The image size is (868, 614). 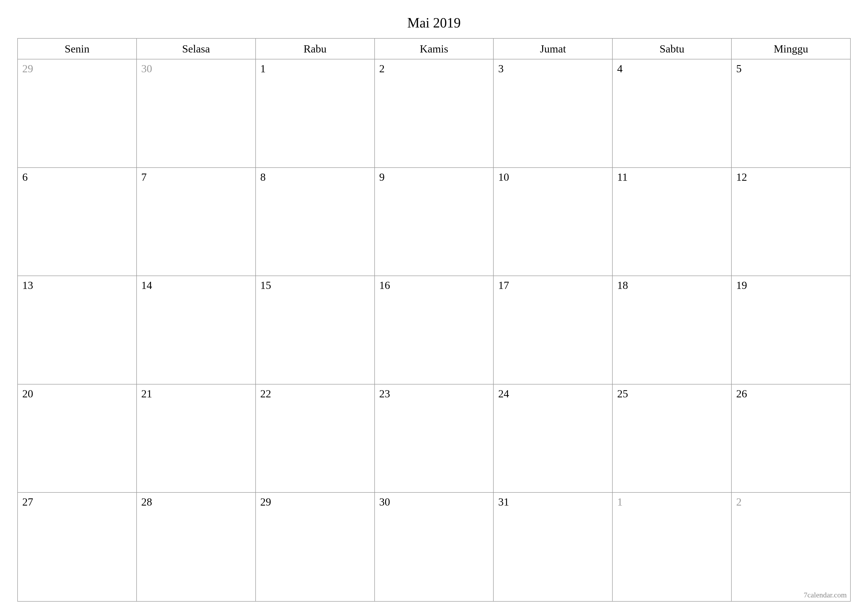 I want to click on day-cell: 17, so click(x=553, y=330).